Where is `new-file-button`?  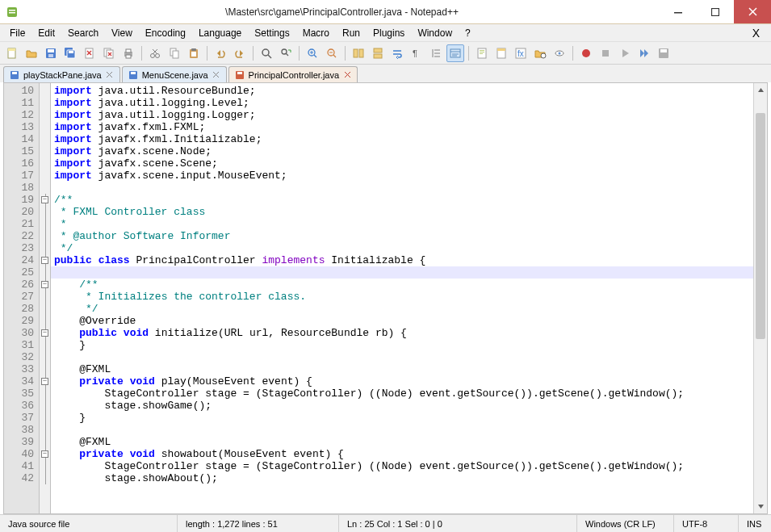
new-file-button is located at coordinates (12, 53).